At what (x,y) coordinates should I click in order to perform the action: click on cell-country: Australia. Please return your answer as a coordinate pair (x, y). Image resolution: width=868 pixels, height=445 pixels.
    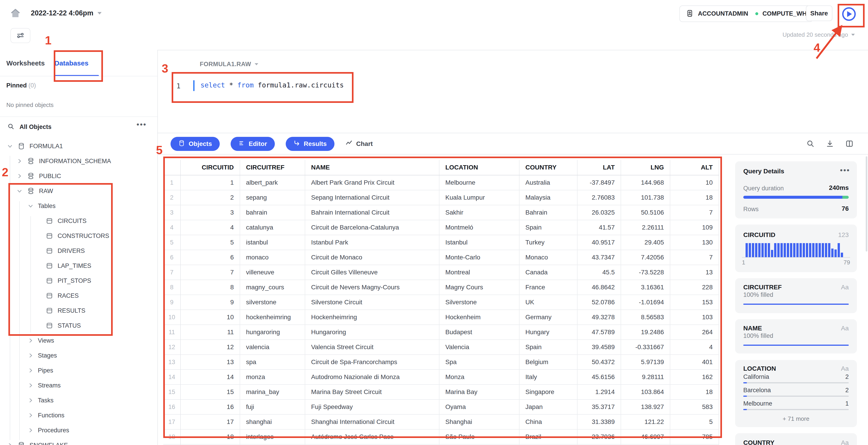
    Looking at the image, I should click on (548, 182).